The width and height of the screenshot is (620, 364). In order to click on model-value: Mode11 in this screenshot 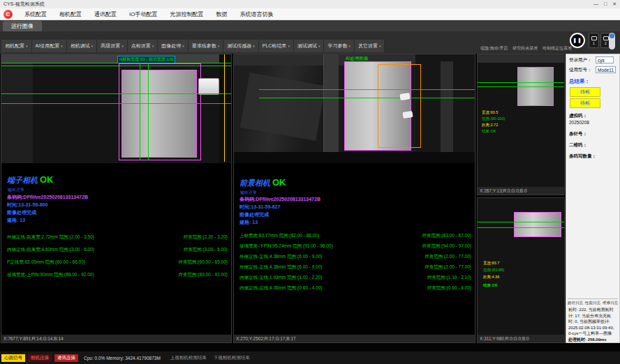, I will do `click(606, 70)`.